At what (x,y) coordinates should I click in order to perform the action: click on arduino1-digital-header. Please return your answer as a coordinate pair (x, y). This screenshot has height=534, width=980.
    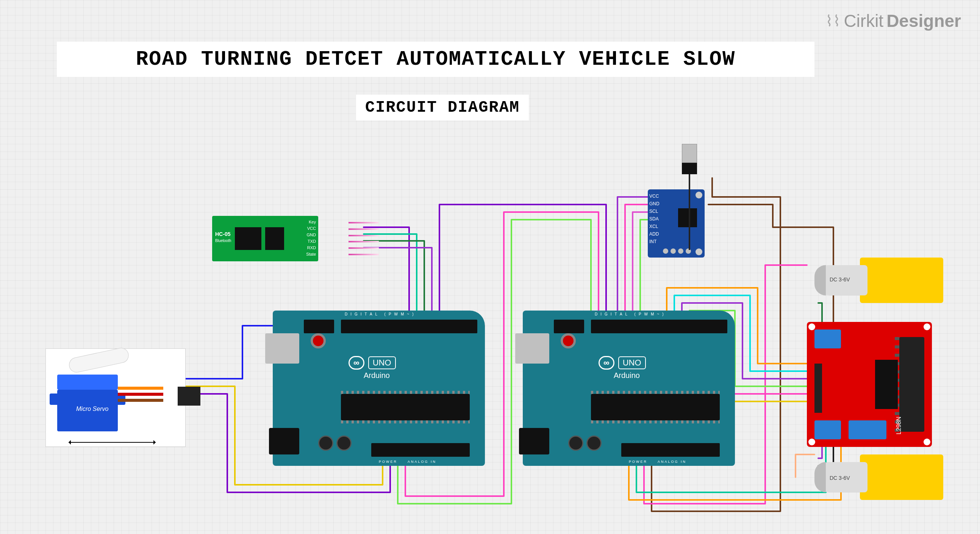
    Looking at the image, I should click on (409, 326).